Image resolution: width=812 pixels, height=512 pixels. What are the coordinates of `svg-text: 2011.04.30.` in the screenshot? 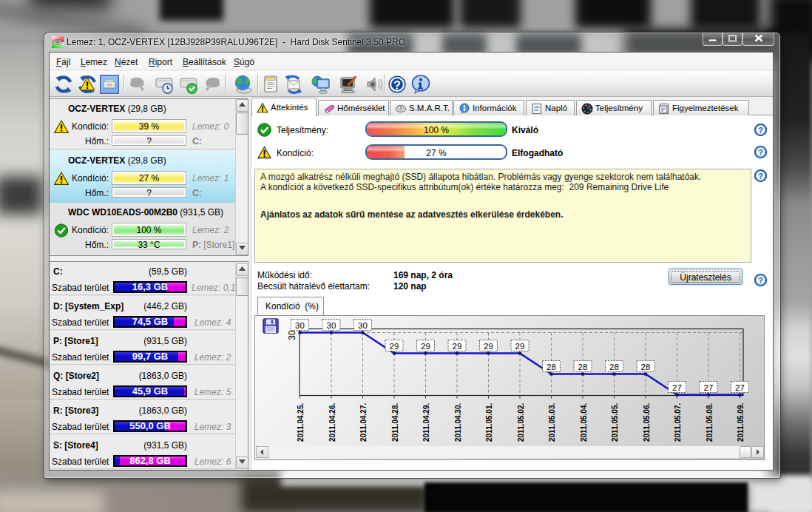 It's located at (459, 422).